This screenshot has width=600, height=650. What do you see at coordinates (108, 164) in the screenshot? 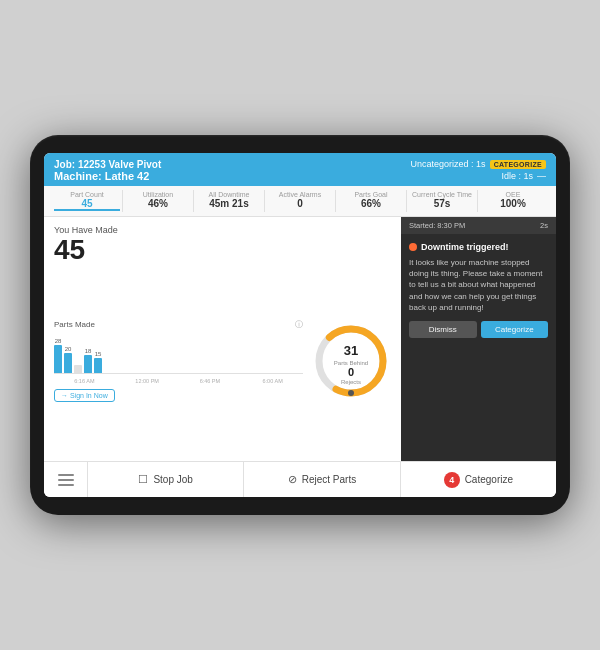
I see `job-name: Job: 12253 Valve Pivot` at bounding box center [108, 164].